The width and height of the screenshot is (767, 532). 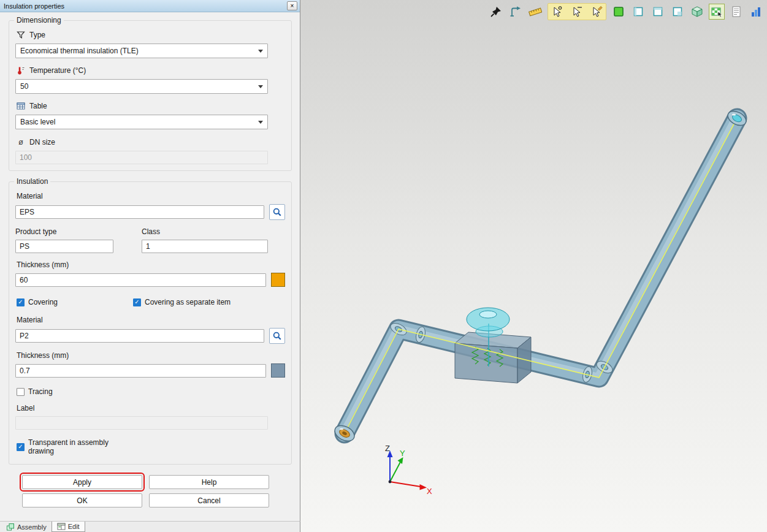 I want to click on product-type-input, so click(x=64, y=246).